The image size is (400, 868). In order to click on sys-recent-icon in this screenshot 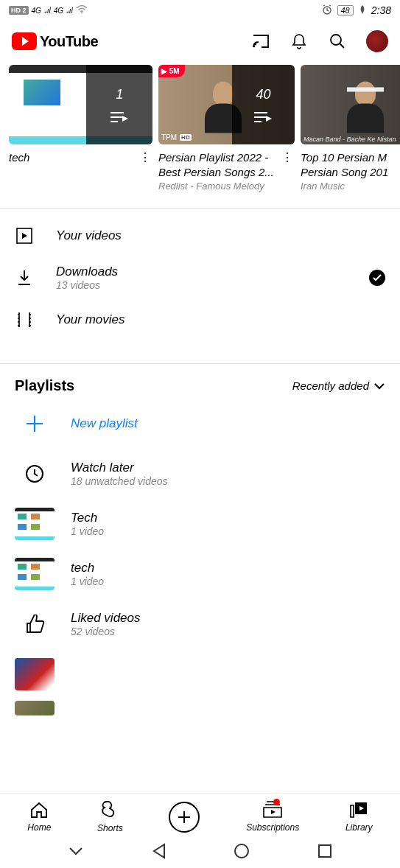, I will do `click(325, 853)`.